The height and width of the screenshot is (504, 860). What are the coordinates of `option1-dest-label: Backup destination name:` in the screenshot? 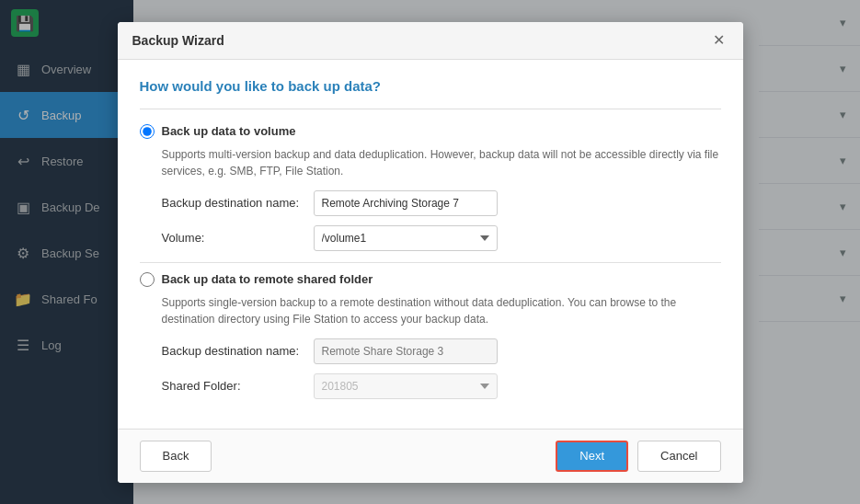 It's located at (237, 202).